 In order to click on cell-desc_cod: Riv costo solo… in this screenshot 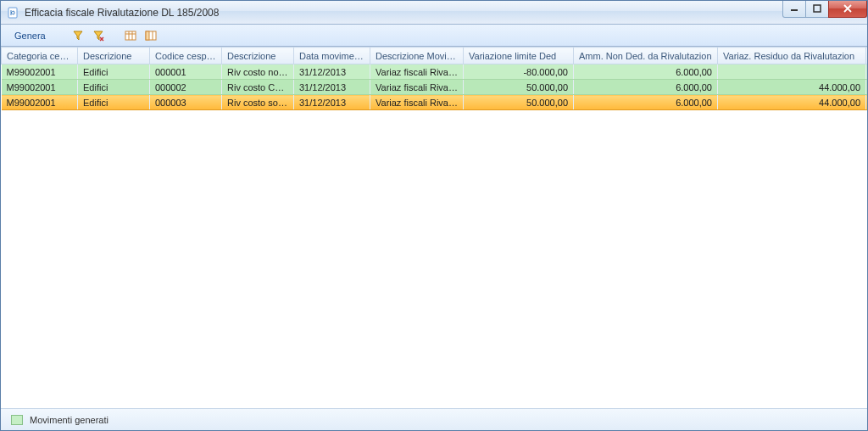, I will do `click(258, 103)`.